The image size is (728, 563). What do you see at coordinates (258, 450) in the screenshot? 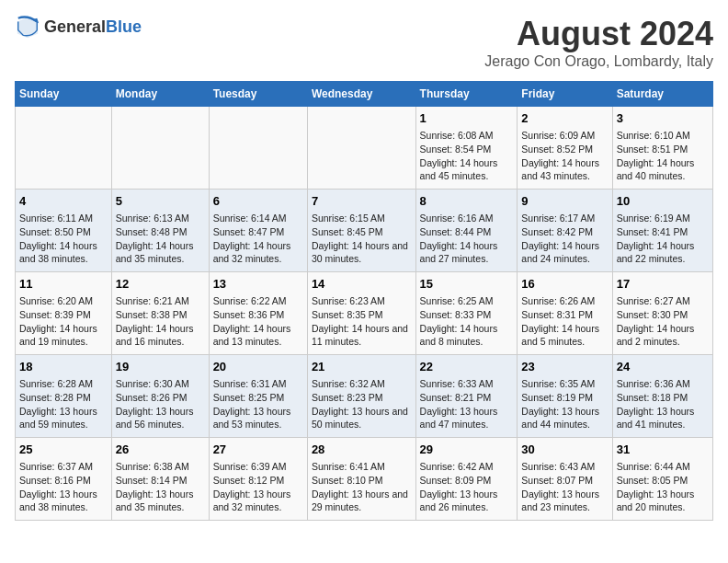
I see `day-number: 27` at bounding box center [258, 450].